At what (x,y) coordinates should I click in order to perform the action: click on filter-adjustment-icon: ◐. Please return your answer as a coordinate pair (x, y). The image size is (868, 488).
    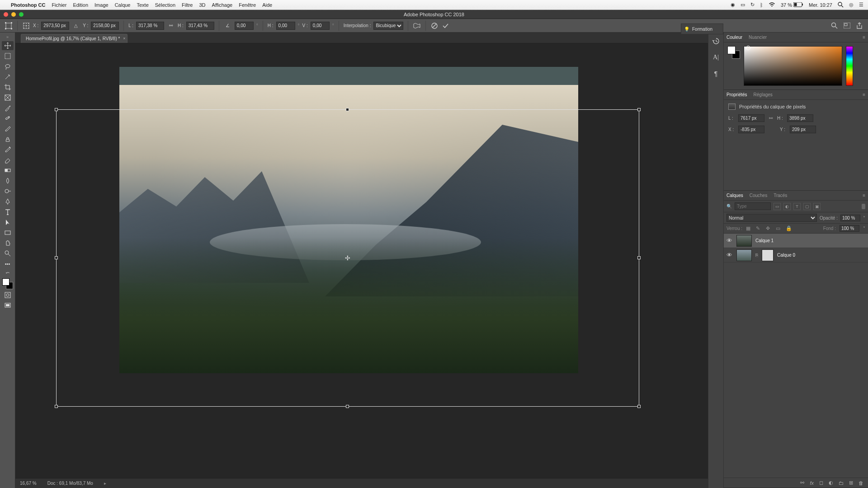
    Looking at the image, I should click on (787, 206).